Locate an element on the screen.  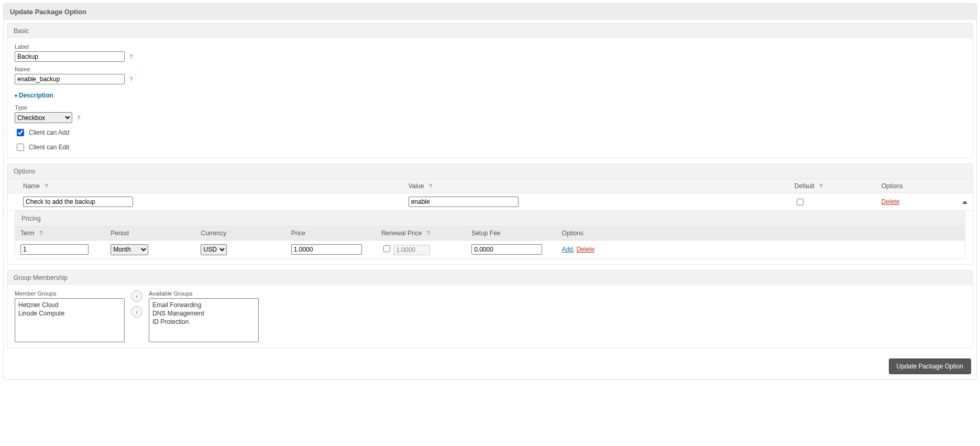
renewal-input is located at coordinates (412, 250).